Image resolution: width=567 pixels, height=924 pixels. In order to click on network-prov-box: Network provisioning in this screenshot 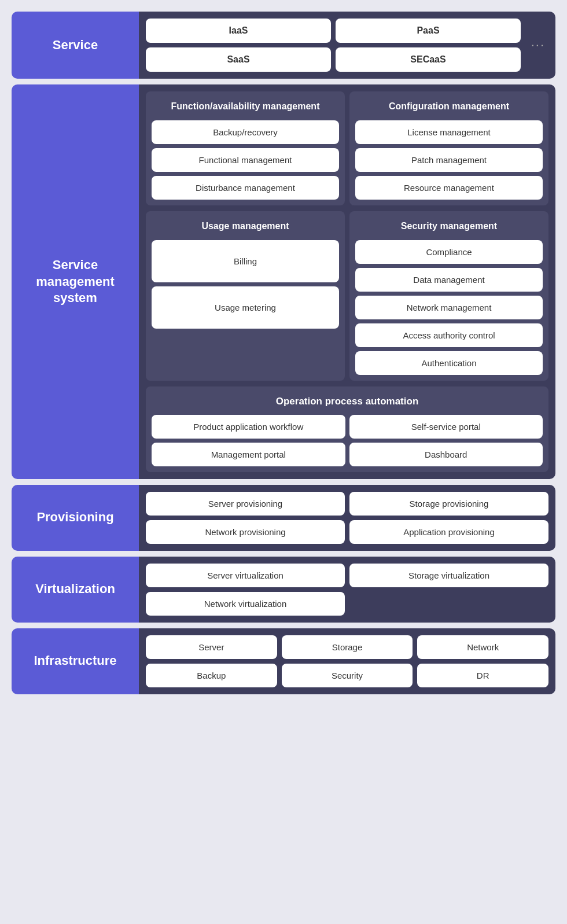, I will do `click(245, 532)`.